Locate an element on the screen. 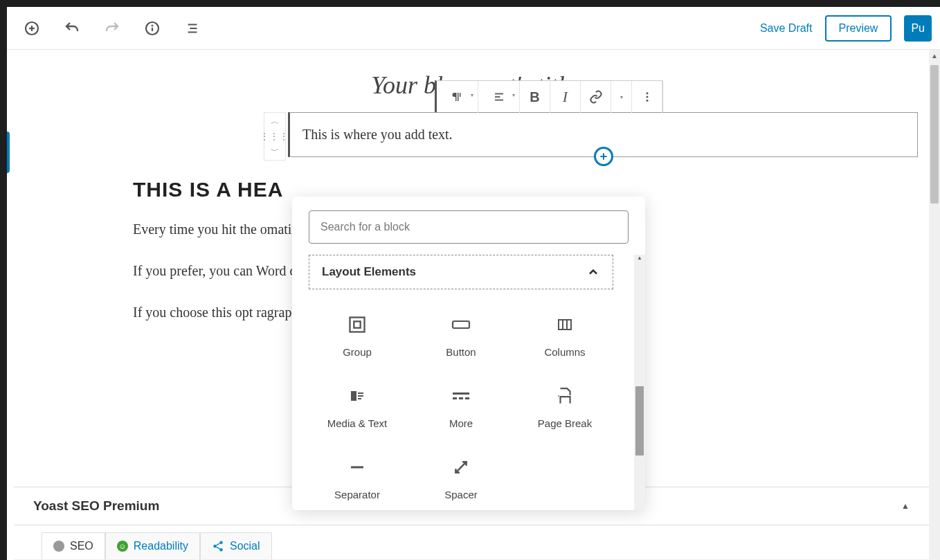  yoast-tabs: SEO ☺ Readability Social is located at coordinates (471, 543).